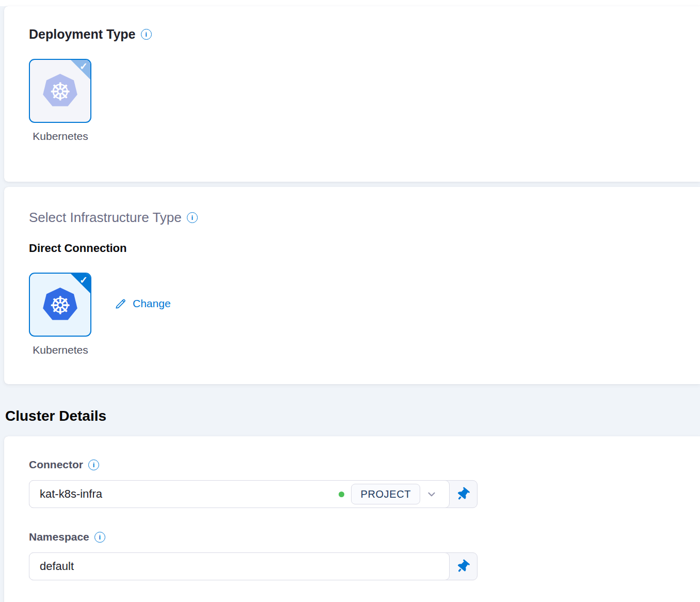 This screenshot has width=700, height=602. What do you see at coordinates (352, 248) in the screenshot?
I see `direct-connection-label: Direct Connection` at bounding box center [352, 248].